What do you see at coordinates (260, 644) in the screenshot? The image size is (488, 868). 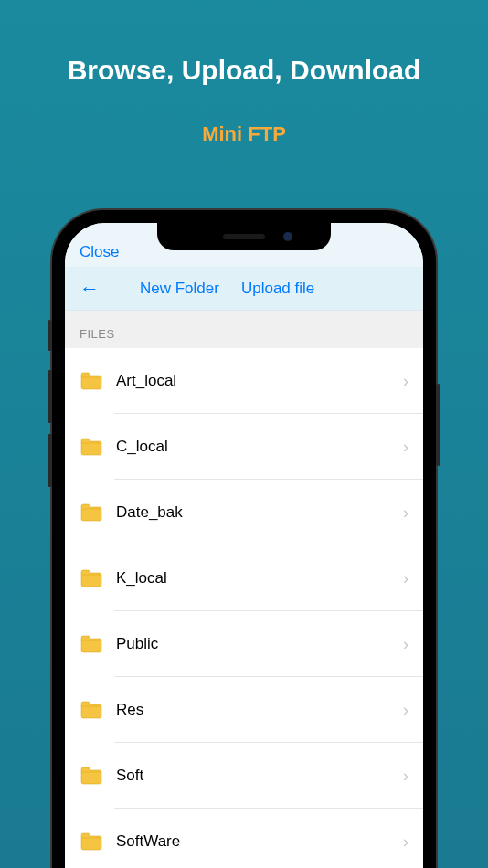 I see `folder-name: Public` at bounding box center [260, 644].